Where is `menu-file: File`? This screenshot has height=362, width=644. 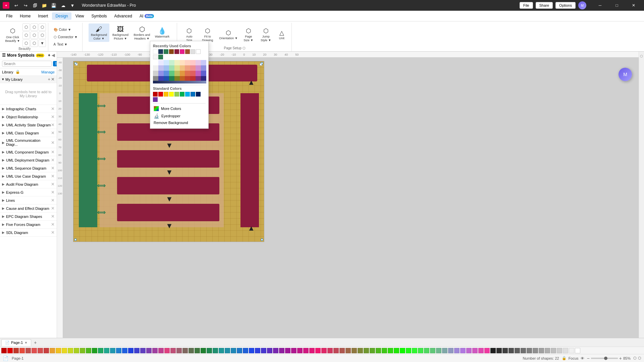 menu-file: File is located at coordinates (9, 16).